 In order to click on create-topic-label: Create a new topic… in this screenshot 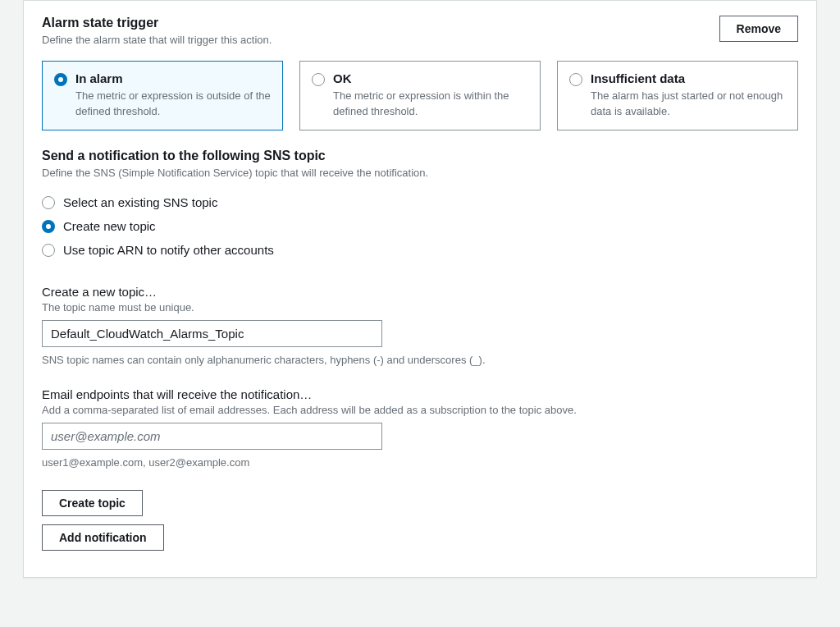, I will do `click(420, 292)`.